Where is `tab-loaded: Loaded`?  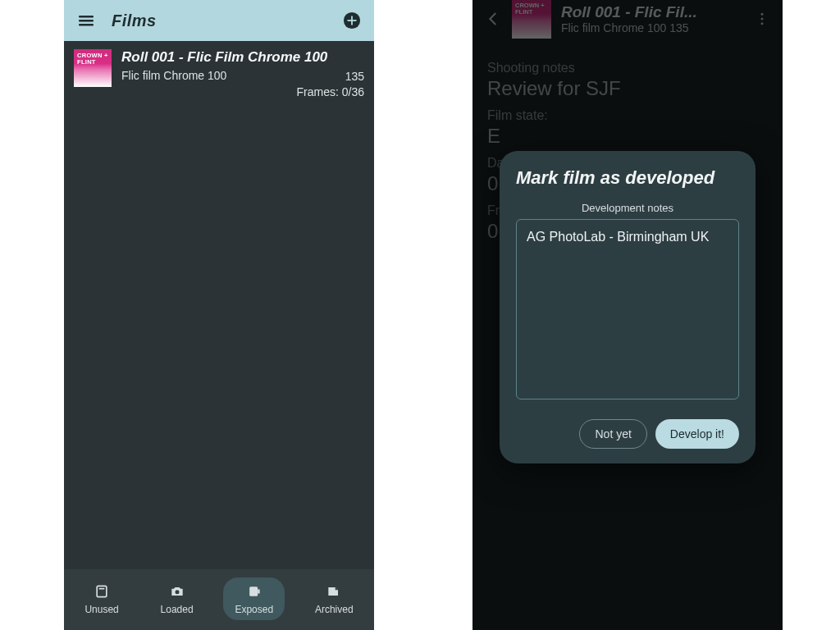 tab-loaded: Loaded is located at coordinates (177, 599).